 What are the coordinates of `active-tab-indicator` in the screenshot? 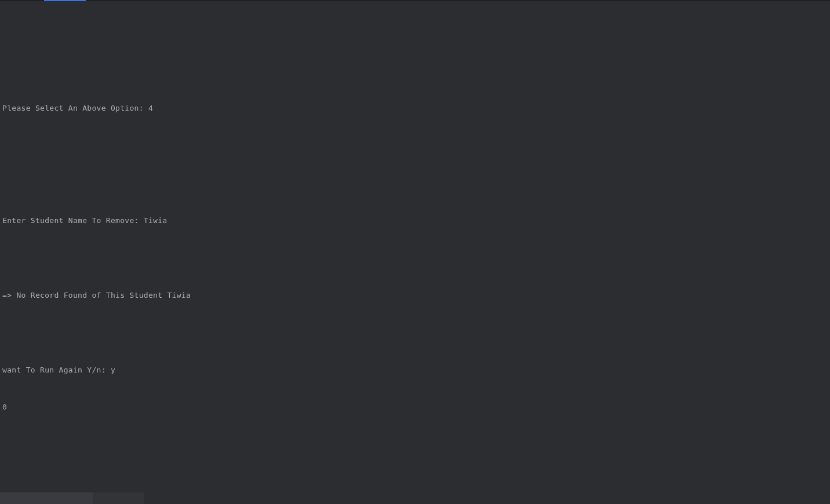 It's located at (65, 1).